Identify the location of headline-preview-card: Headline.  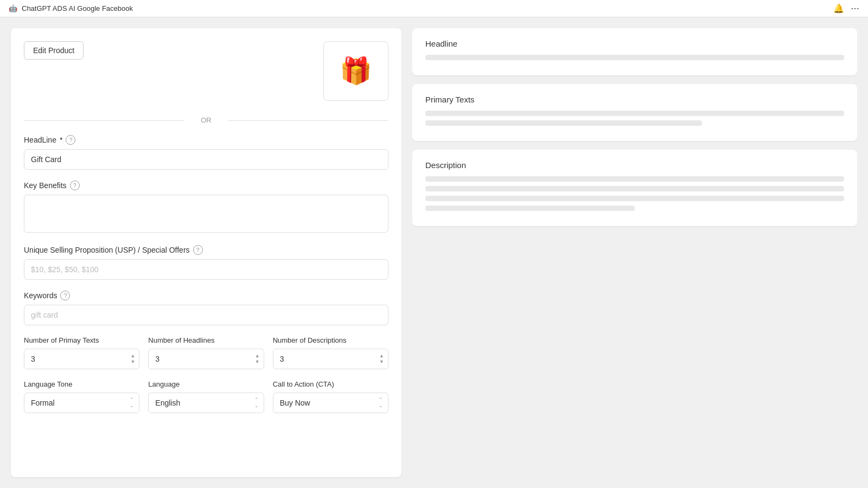
(635, 52).